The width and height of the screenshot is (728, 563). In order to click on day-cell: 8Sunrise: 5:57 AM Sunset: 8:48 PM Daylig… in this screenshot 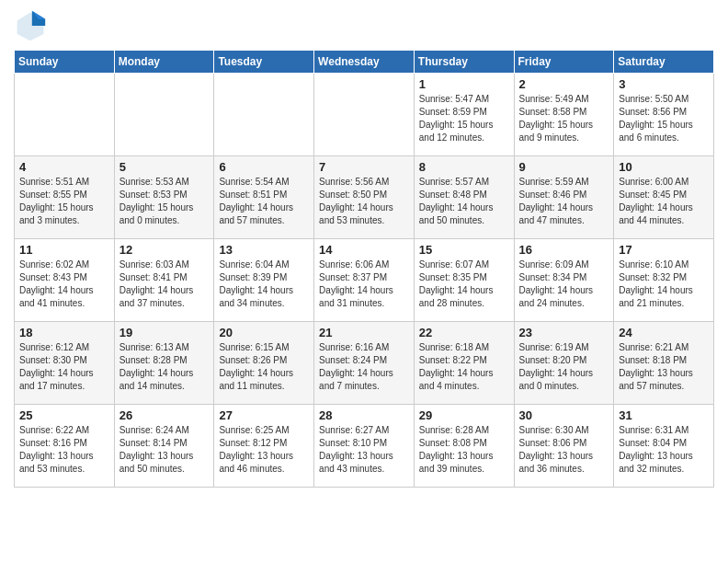, I will do `click(463, 198)`.